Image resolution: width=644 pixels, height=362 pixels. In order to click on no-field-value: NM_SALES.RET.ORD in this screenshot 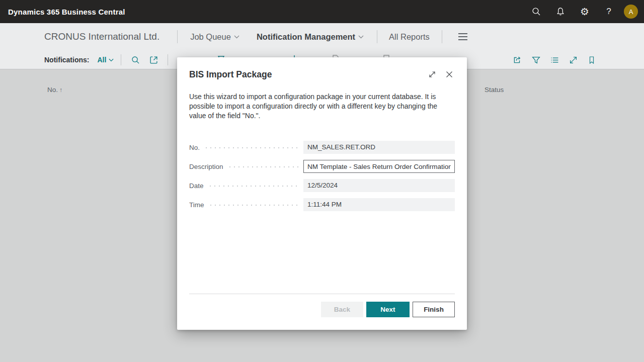, I will do `click(379, 147)`.